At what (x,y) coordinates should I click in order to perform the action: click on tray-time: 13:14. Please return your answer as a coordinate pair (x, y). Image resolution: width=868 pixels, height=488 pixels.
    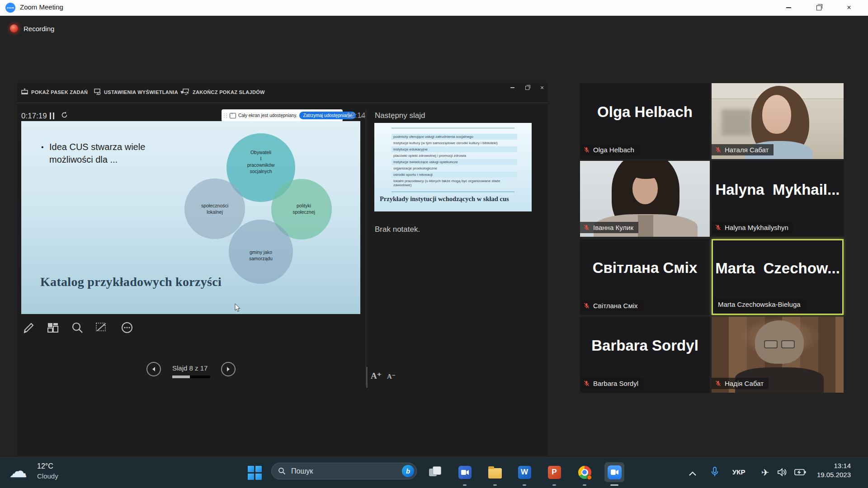
    Looking at the image, I should click on (834, 466).